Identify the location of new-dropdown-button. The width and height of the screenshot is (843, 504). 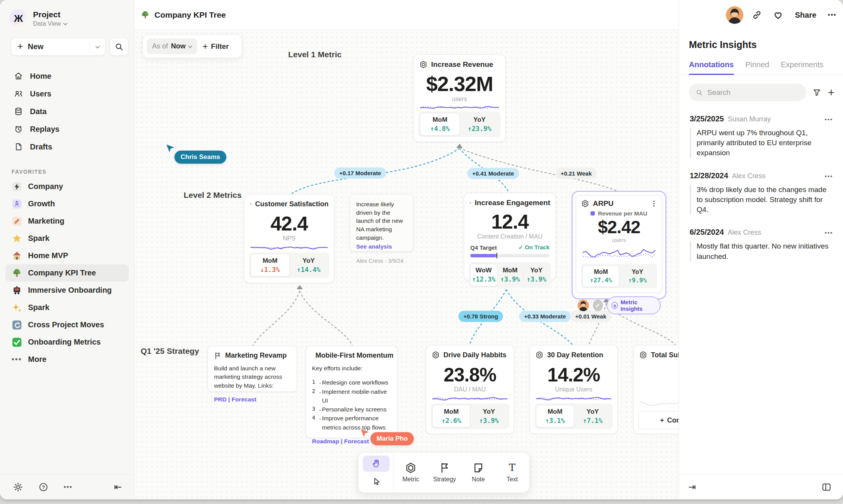
(98, 47).